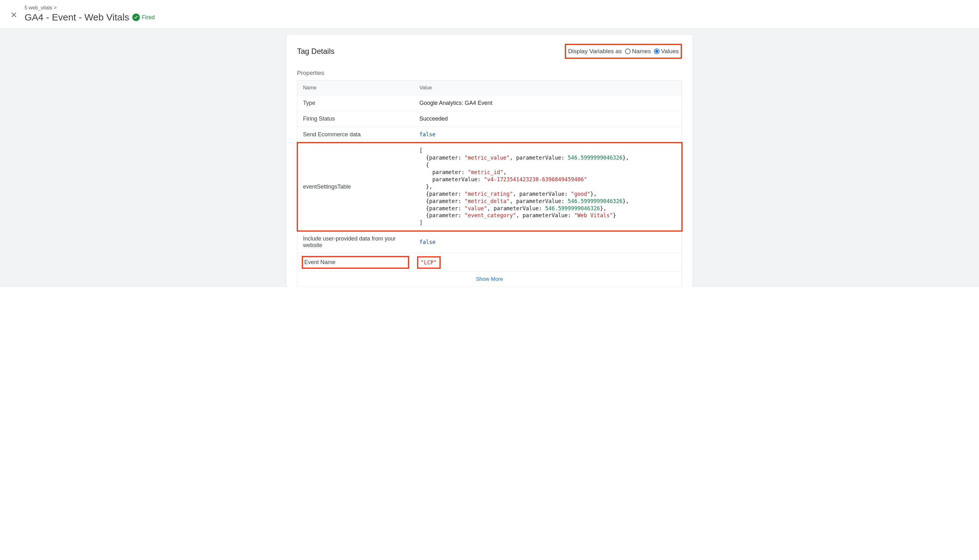  I want to click on cell-name: Event Name, so click(356, 262).